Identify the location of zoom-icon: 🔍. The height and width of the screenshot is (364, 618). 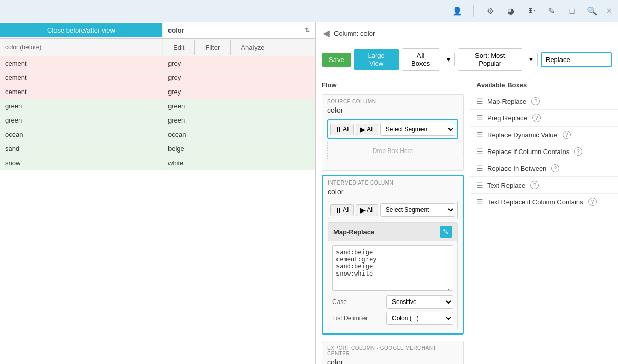
(592, 11).